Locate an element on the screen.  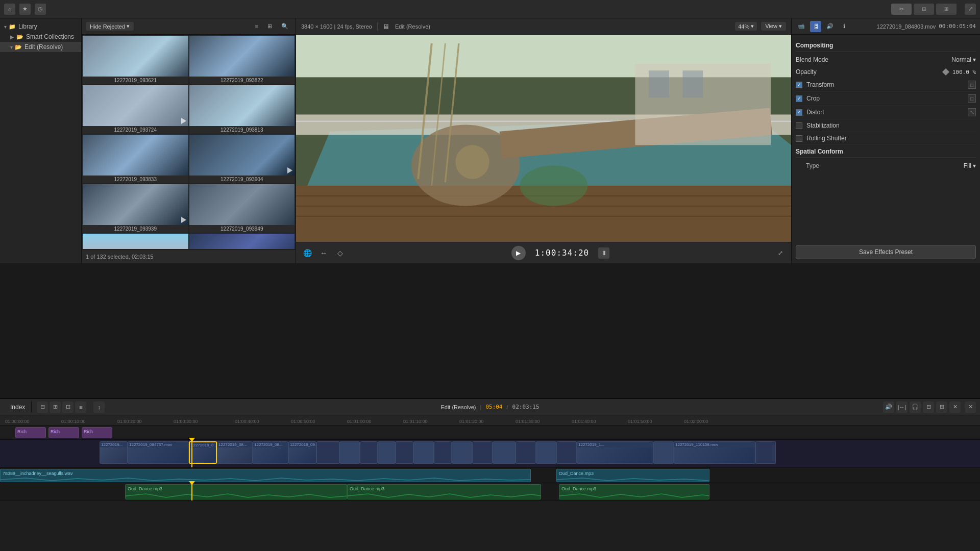
audio-clip-oud-1: Oud_Dance.mp3 is located at coordinates (236, 492).